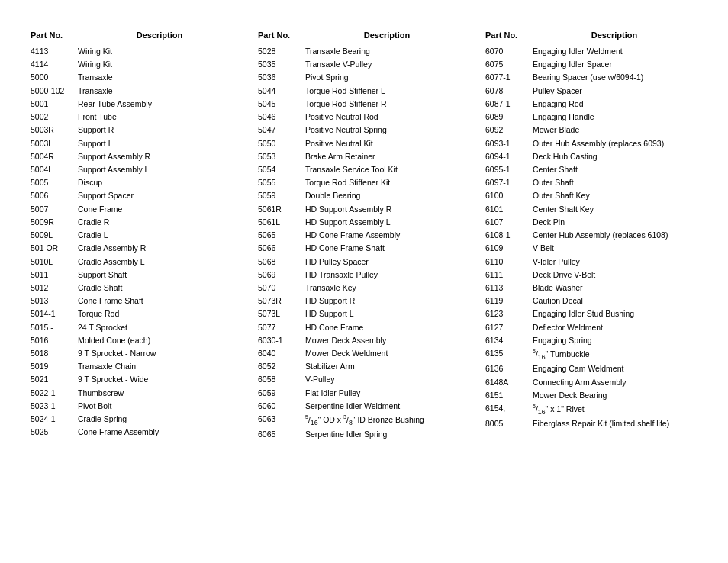 The image size is (728, 563). Describe the element at coordinates (282, 249) in the screenshot. I see `part-number: 5066` at that location.